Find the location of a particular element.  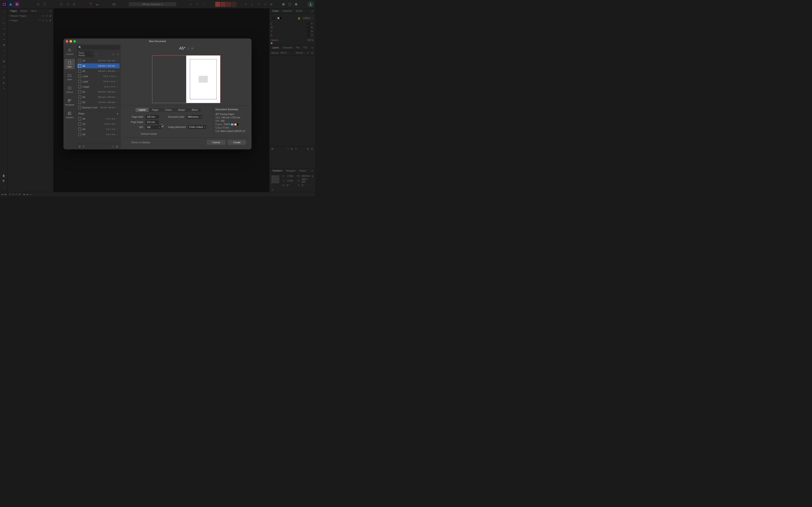

maximize-window-icon is located at coordinates (74, 41).